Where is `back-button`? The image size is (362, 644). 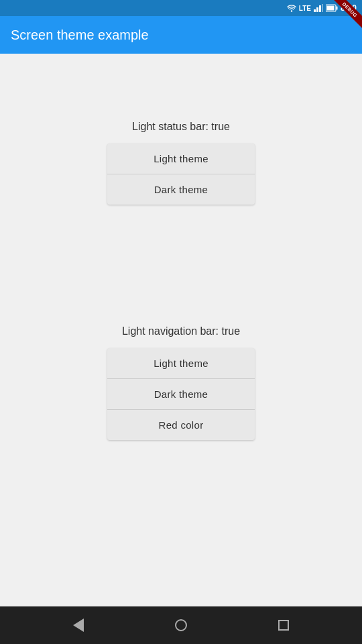
back-button is located at coordinates (78, 625).